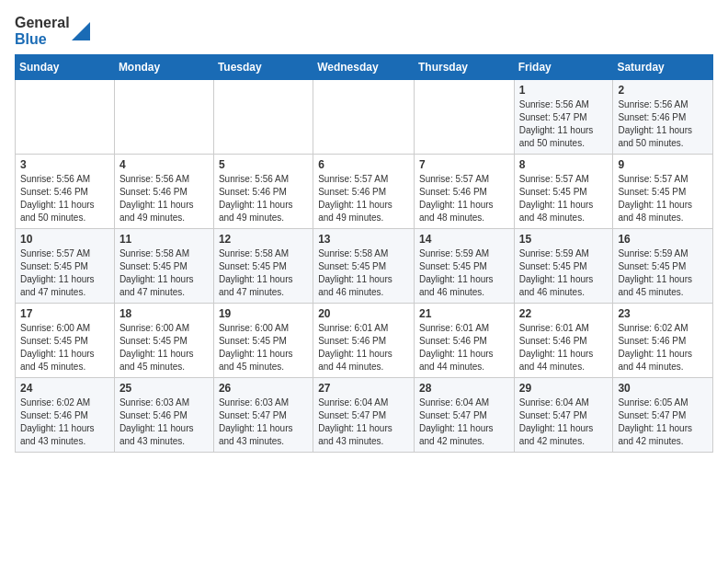  I want to click on calendar-cell: 27Sunrise: 6:04 AM Sunset: 5:47 PM Dayli…, so click(364, 416).